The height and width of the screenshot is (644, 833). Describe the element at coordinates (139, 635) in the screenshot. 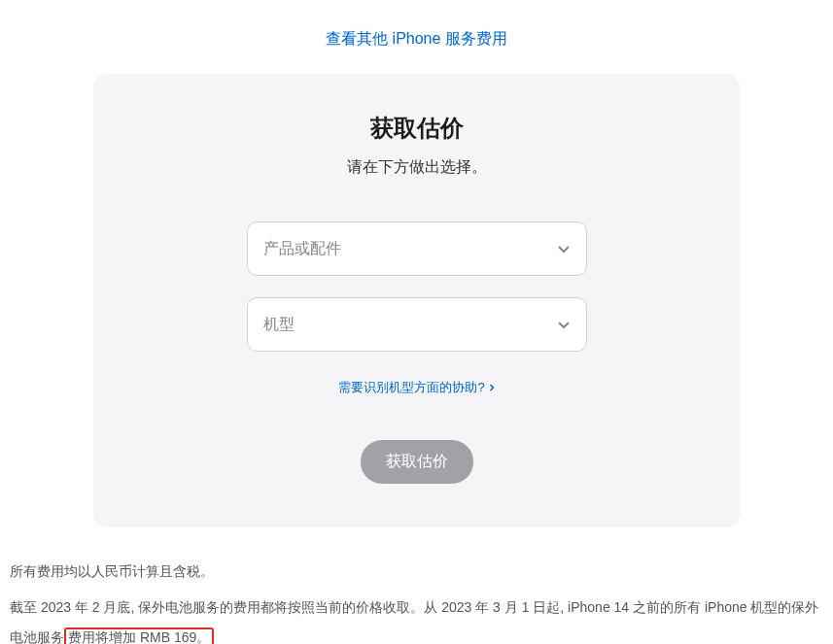

I see `price-increase-highlight: 费用将增加 RMB 169。` at that location.